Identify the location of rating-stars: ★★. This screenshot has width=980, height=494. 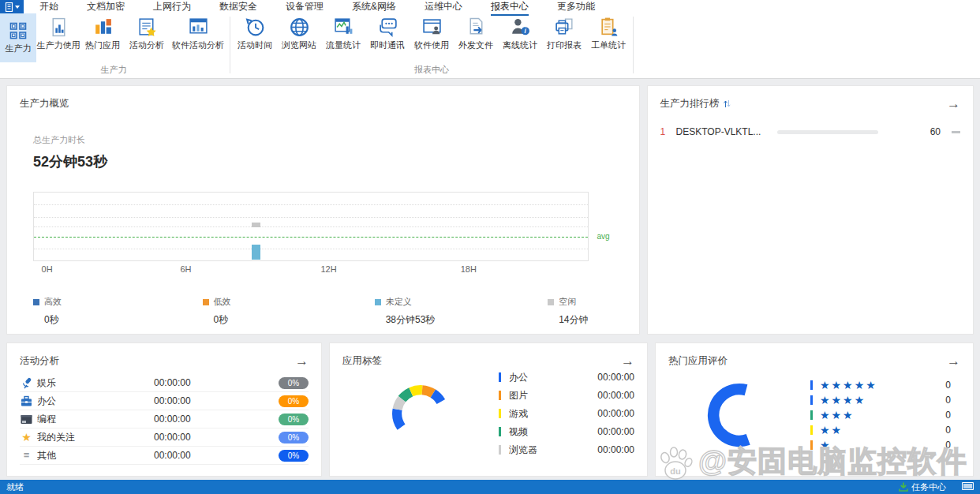
(882, 431).